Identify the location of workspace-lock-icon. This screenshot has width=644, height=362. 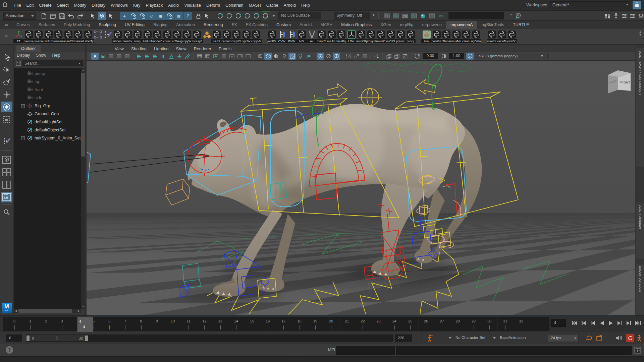
(637, 5).